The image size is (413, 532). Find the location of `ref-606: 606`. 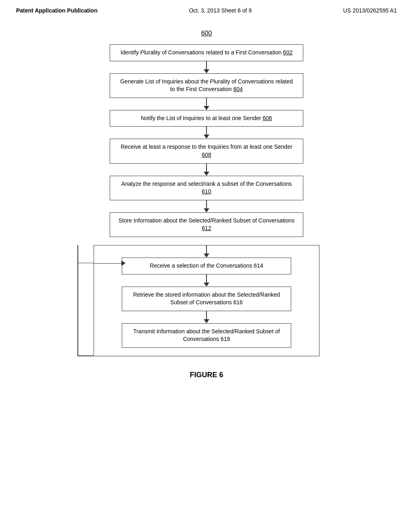

ref-606: 606 is located at coordinates (267, 118).